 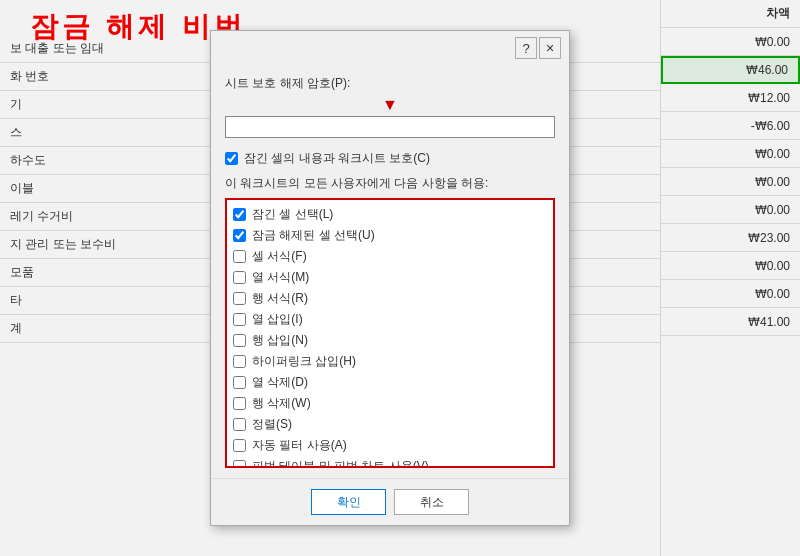 What do you see at coordinates (390, 105) in the screenshot?
I see `password-arrow-icon: ▼` at bounding box center [390, 105].